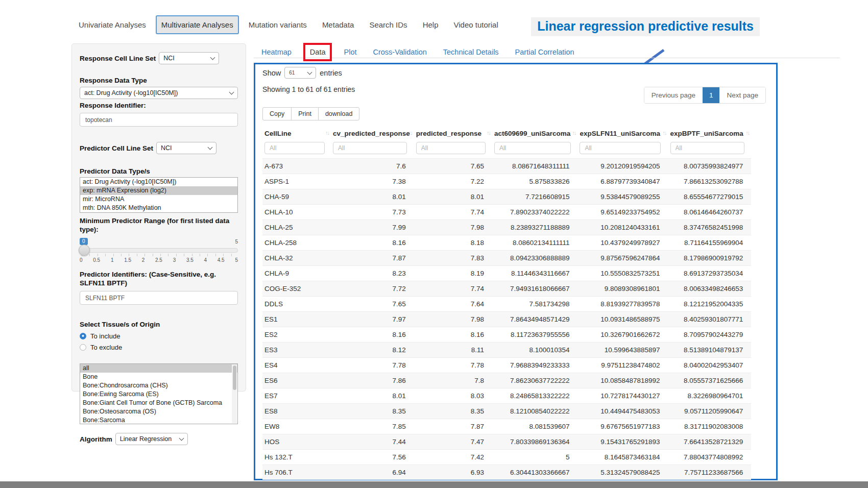  Describe the element at coordinates (234, 394) in the screenshot. I see `tissue-list-scrollbar` at that location.